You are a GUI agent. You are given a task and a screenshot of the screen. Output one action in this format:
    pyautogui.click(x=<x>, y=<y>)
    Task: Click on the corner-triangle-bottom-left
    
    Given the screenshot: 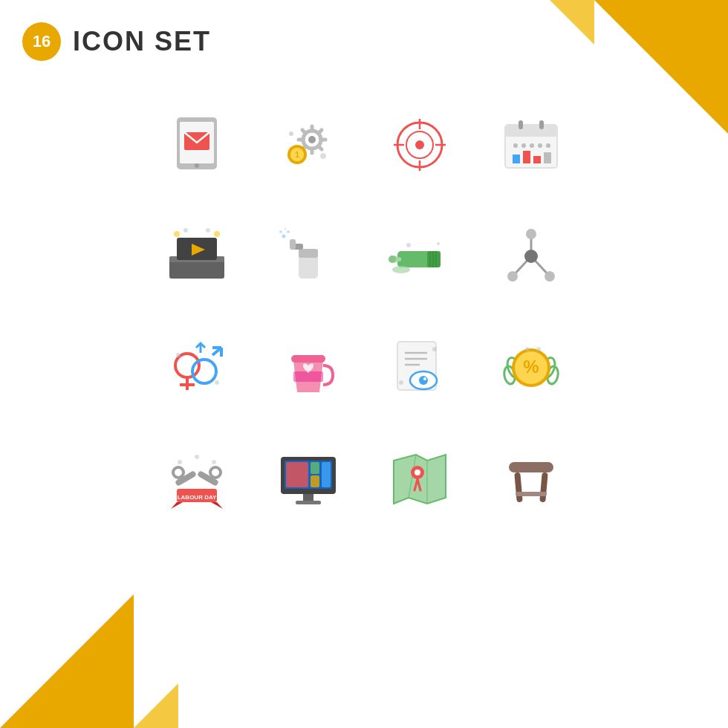 What is the action you would take?
    pyautogui.click(x=156, y=706)
    